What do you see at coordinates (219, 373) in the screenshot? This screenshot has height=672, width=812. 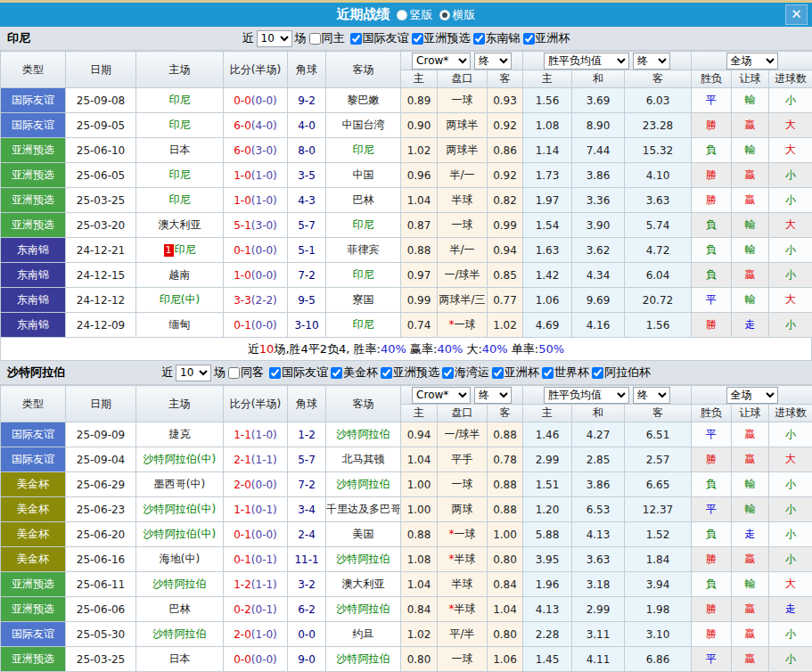 I see `games-label: 场` at bounding box center [219, 373].